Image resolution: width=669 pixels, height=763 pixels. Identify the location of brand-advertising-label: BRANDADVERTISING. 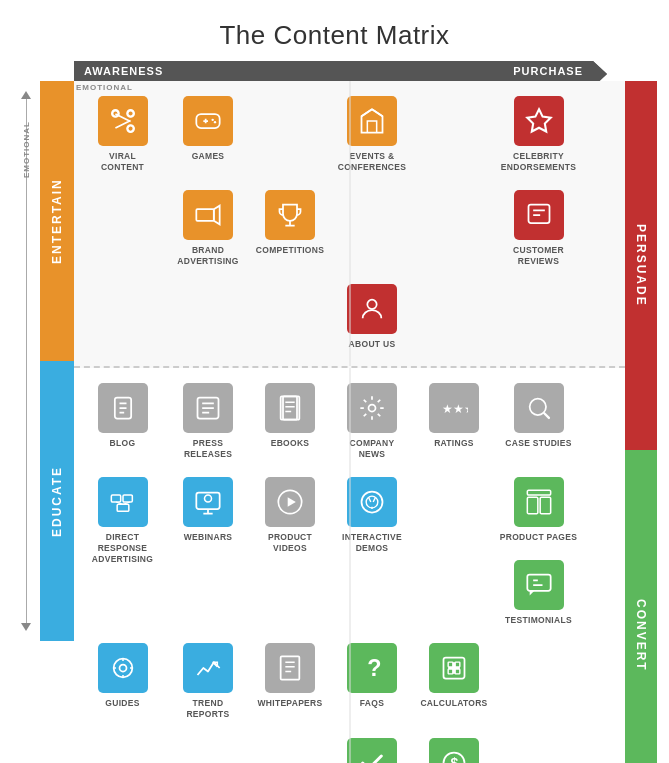
(208, 256).